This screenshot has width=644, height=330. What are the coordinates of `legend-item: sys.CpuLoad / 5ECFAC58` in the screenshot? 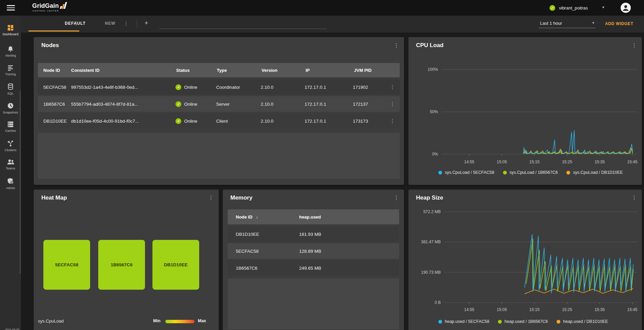 It's located at (466, 172).